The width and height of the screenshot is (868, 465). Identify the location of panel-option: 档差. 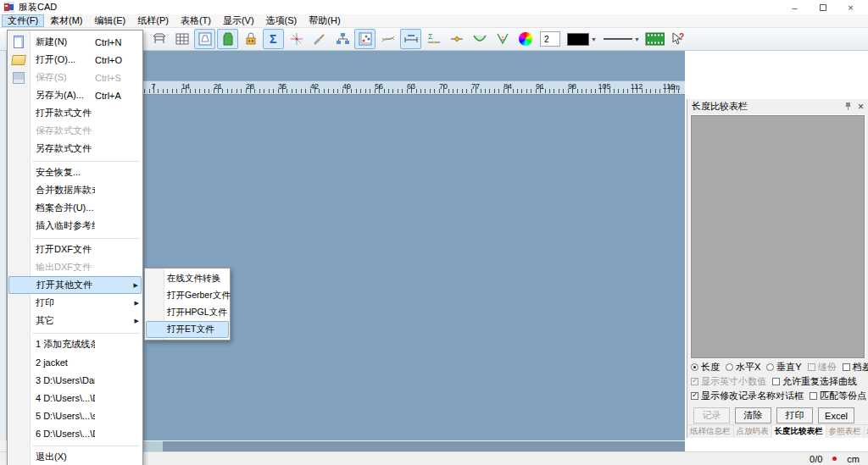
(855, 368).